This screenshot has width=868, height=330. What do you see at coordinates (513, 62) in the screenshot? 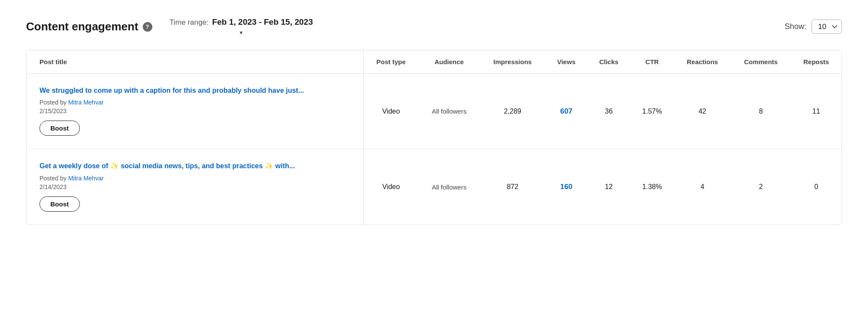
I see `col-header-impressions: Impressions` at bounding box center [513, 62].